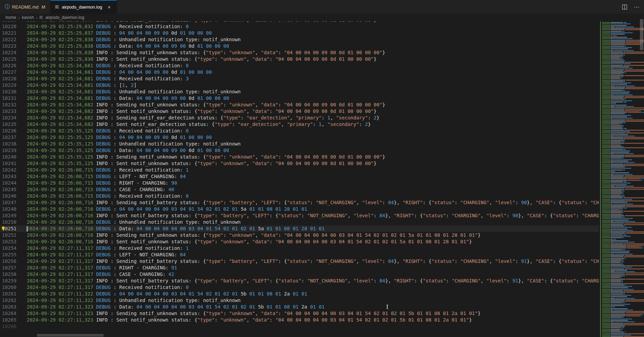 The image size is (644, 337). I want to click on line-number: 10253, so click(12, 242).